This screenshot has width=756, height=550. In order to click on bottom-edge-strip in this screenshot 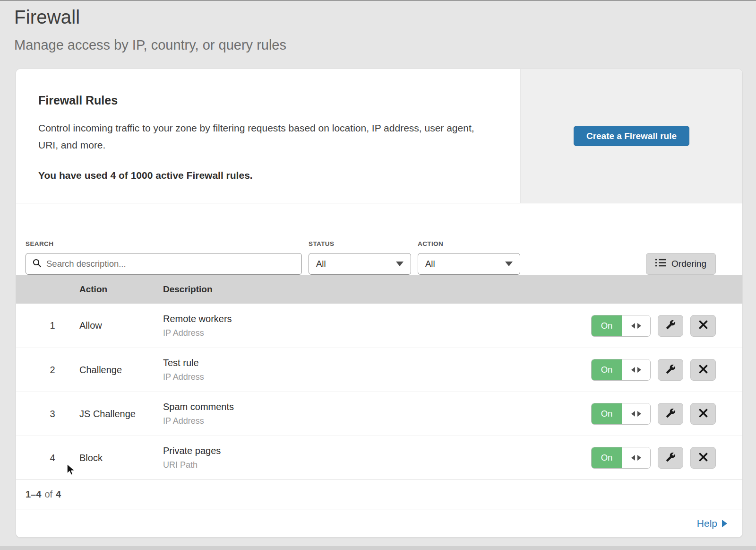, I will do `click(378, 548)`.